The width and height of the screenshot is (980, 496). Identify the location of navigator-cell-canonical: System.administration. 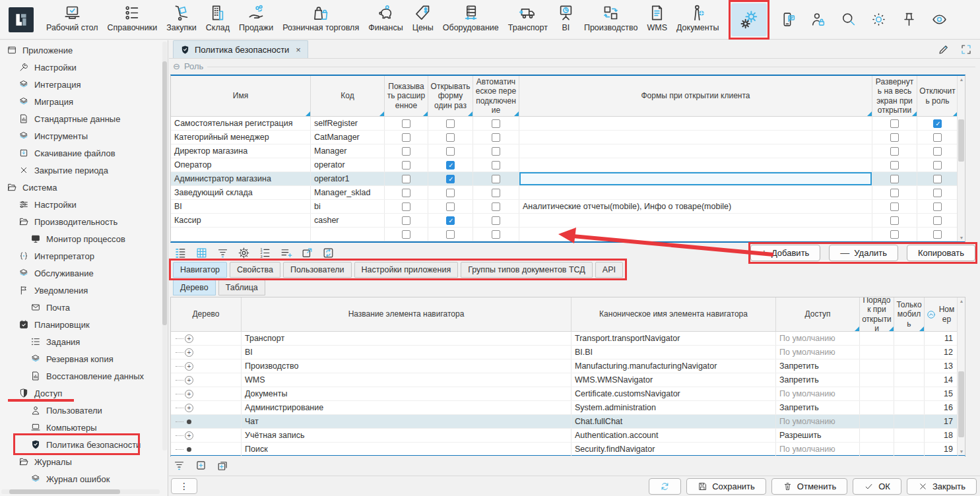
(674, 408).